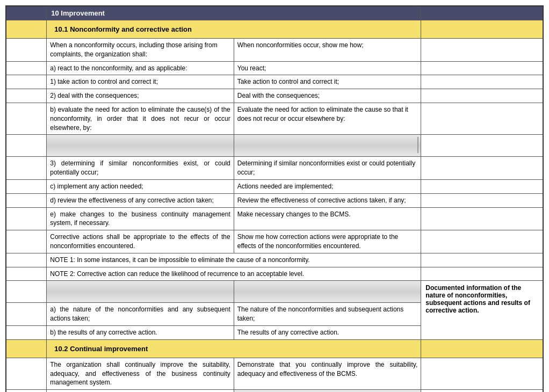  Describe the element at coordinates (327, 118) in the screenshot. I see `col3-evaluate: Evaluate the need for action to eliminat…` at that location.